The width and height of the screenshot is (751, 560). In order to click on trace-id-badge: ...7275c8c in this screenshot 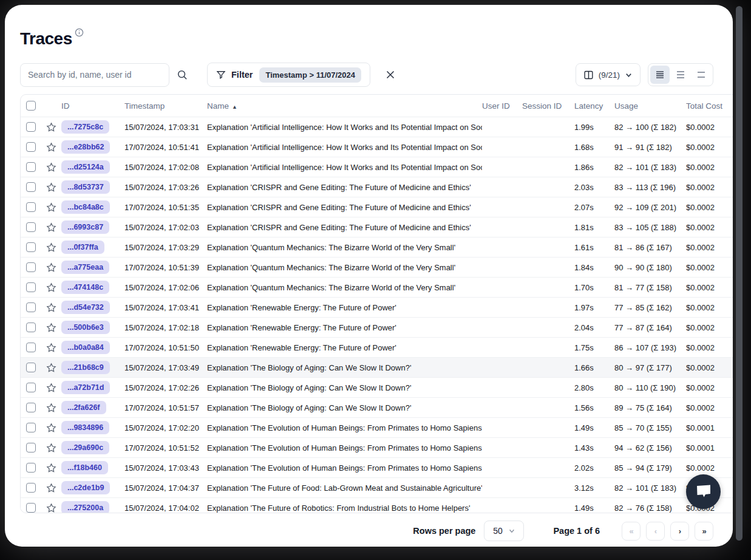, I will do `click(85, 127)`.